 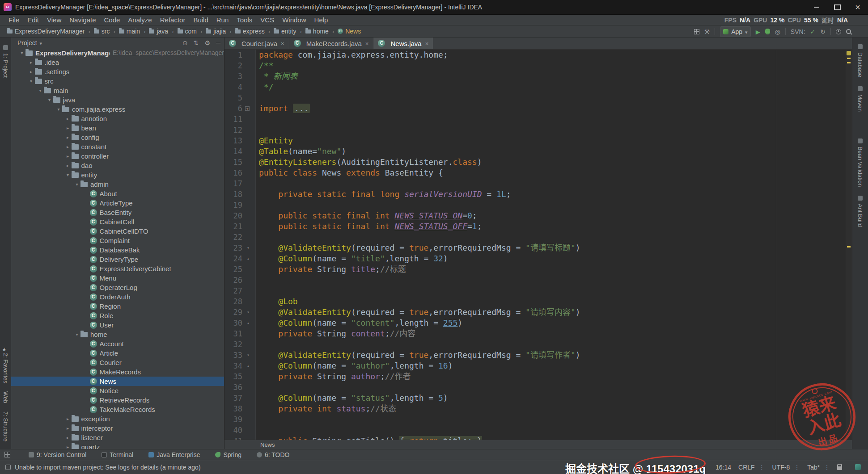 I want to click on bottom-tool-vcs: 9: Version Control, so click(x=57, y=455).